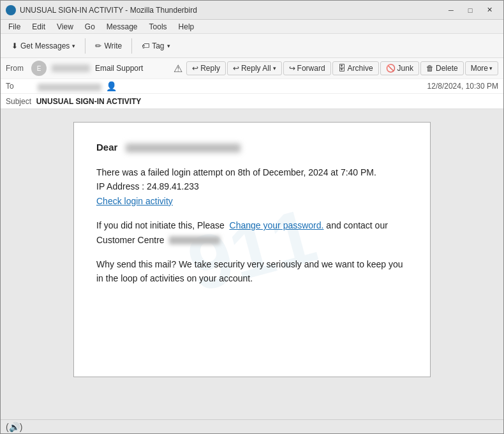 This screenshot has height=434, width=504. What do you see at coordinates (252, 46) in the screenshot?
I see `main-toolbar: ⬇ Get Messages ▾ ✏ Write 🏷 Tag ▾` at bounding box center [252, 46].